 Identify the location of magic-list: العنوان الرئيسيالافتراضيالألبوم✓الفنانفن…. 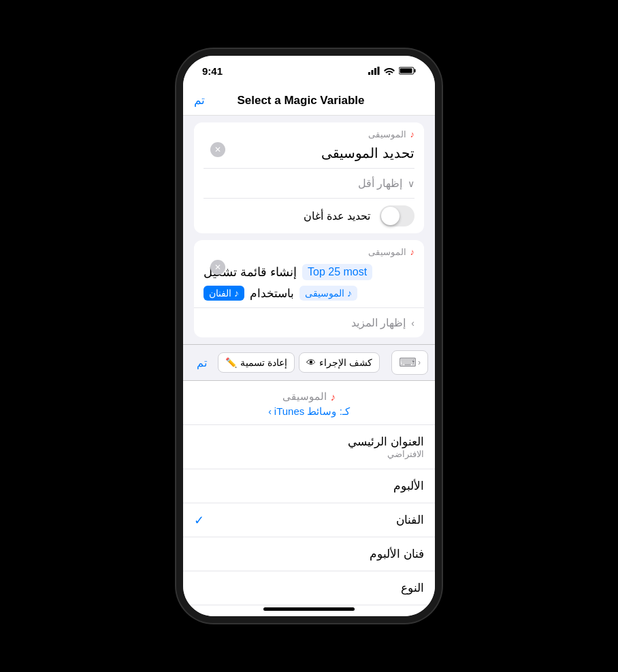
(309, 524).